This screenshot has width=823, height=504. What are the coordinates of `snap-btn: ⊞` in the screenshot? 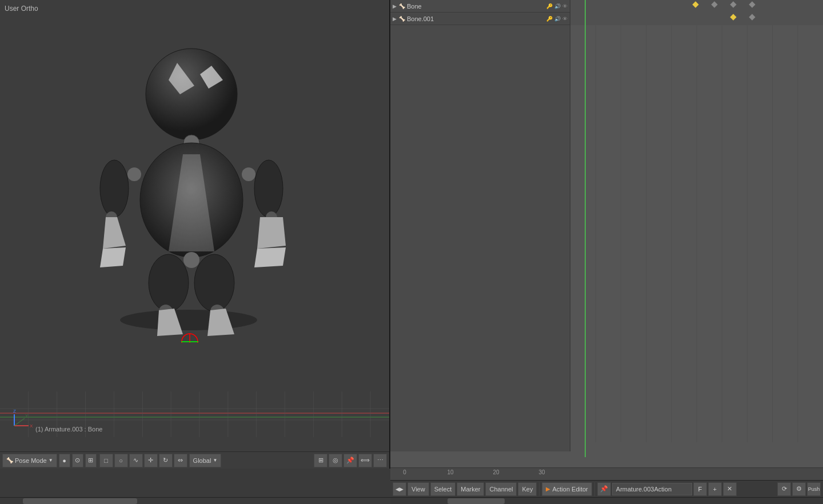 It's located at (321, 461).